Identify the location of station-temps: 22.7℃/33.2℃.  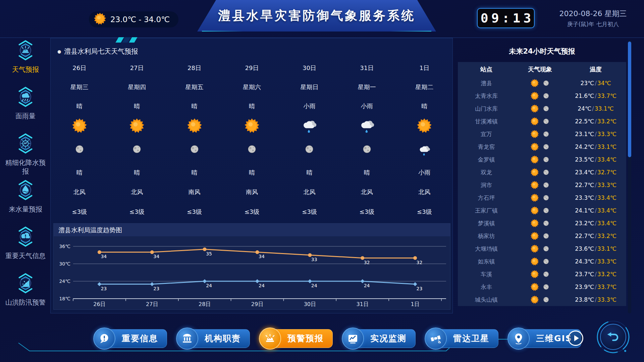
(596, 236).